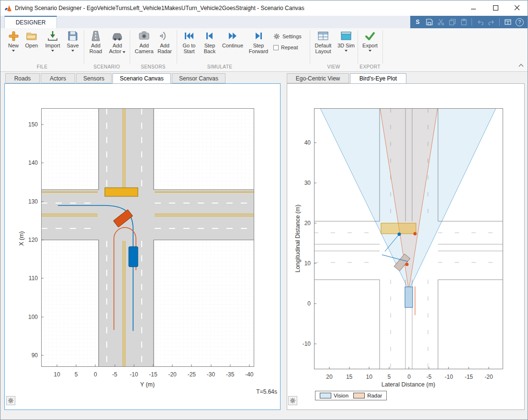  What do you see at coordinates (32, 36) in the screenshot?
I see `open-icon` at bounding box center [32, 36].